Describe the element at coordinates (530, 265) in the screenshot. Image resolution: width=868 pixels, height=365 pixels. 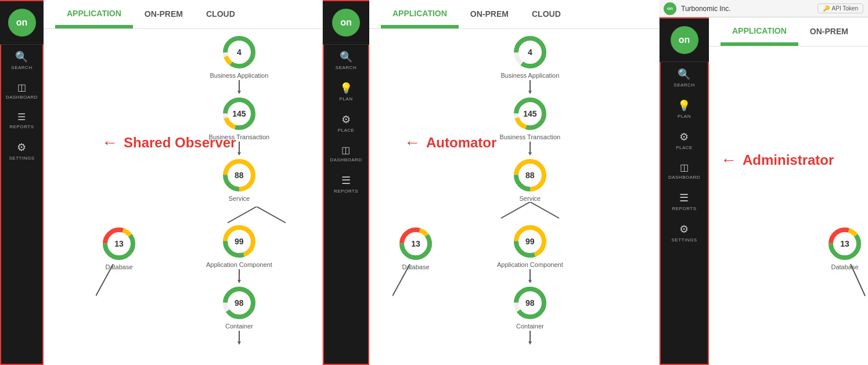
I see `label-app-comp-p2: Application Component` at that location.